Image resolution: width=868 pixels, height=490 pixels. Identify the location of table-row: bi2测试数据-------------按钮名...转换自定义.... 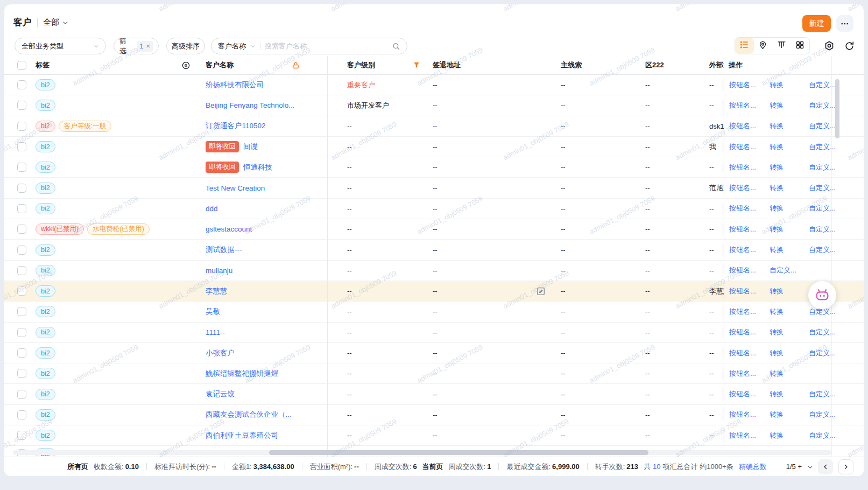
(434, 250).